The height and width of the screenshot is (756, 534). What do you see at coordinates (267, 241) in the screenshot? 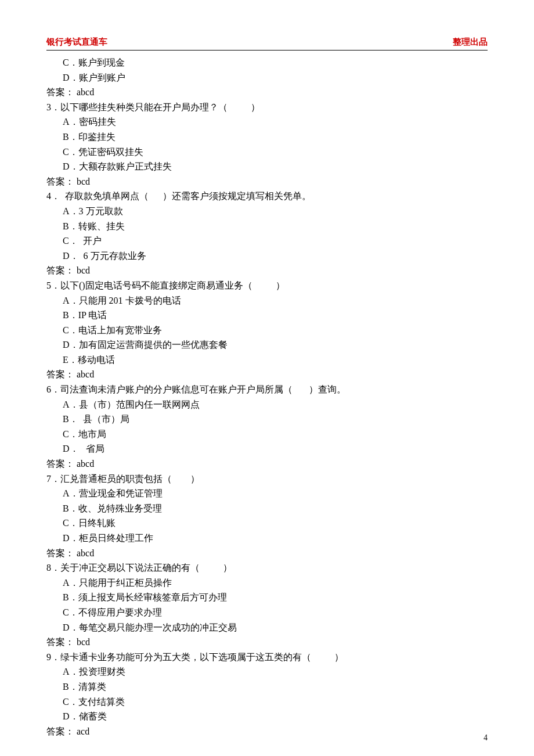
I see `option-line: C． 开户` at bounding box center [267, 241].